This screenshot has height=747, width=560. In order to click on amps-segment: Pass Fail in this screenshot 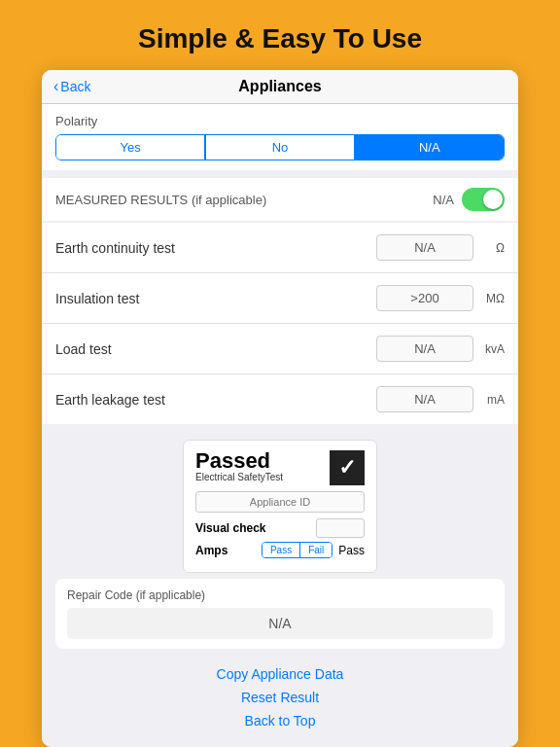, I will do `click(298, 551)`.